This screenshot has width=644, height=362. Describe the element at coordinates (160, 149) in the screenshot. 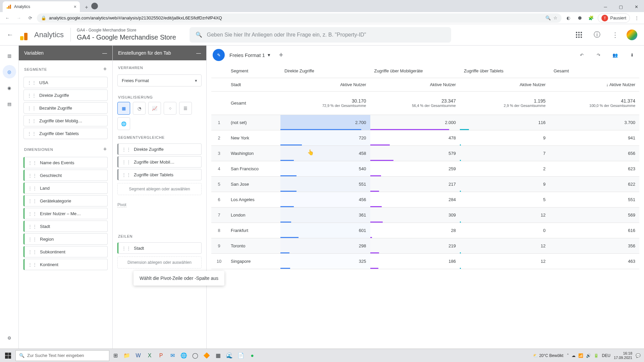

I see `segment-compare-chip: ⋮⋮Direkte Zugriffe` at that location.